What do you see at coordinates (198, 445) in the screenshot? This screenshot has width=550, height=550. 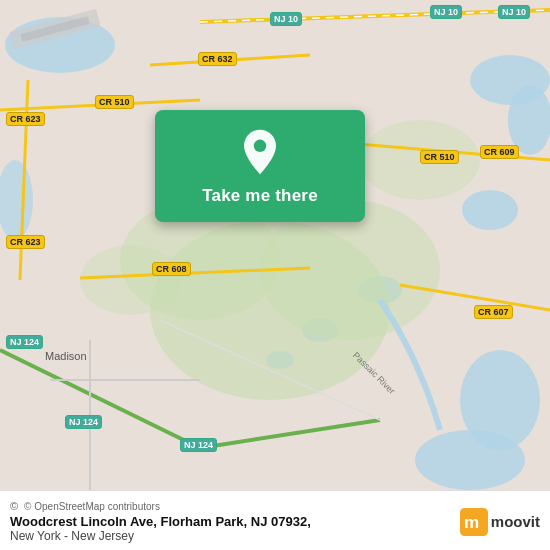 I see `road-label-nj124-mid: NJ 124` at bounding box center [198, 445].